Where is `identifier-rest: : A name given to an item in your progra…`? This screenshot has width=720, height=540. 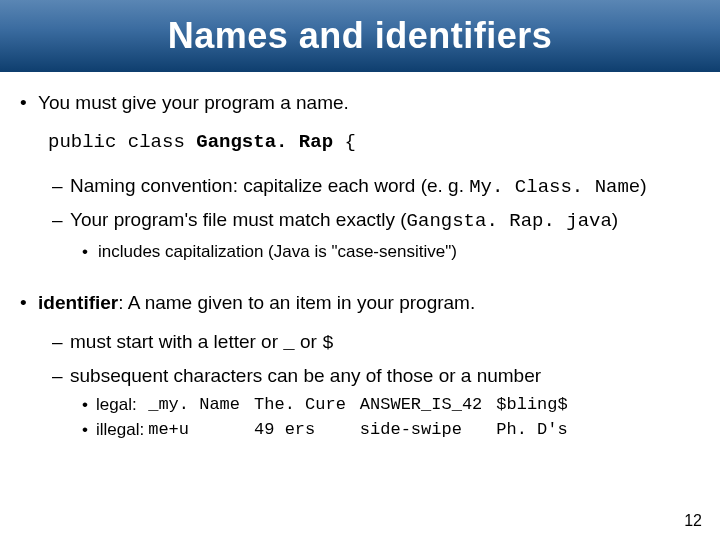 identifier-rest: : A name given to an item in your progra… is located at coordinates (296, 302).